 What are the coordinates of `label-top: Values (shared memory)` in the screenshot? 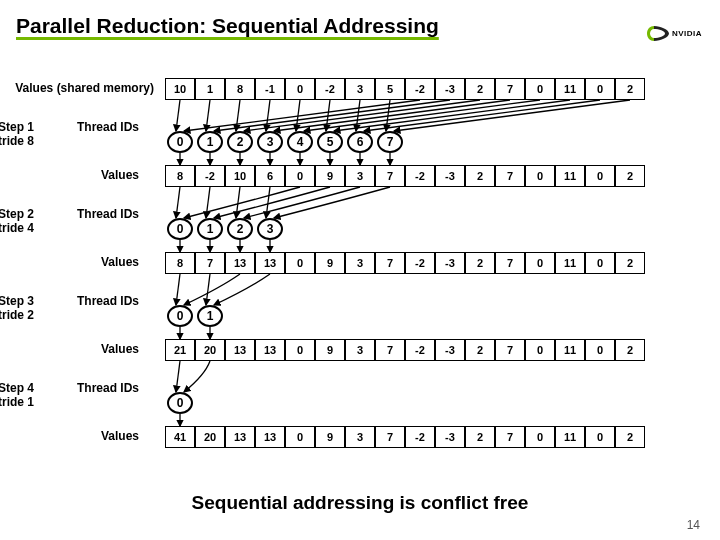 It's located at (79, 88).